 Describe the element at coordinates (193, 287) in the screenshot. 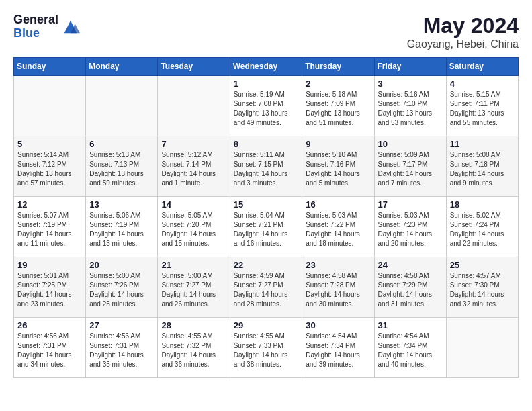

I see `calendar-cell: 21Sunrise: 5:00 AM Sunset: 7:27 PM Dayli…` at that location.